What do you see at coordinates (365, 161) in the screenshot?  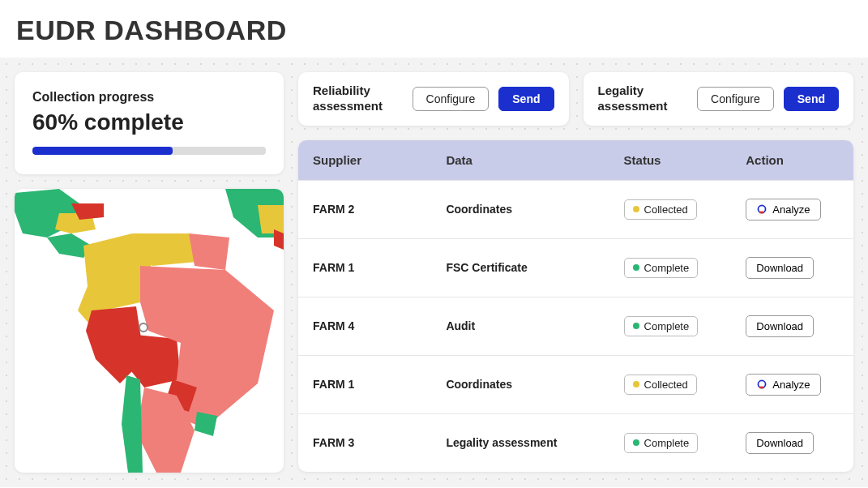 I see `col-supplier: Supplier` at bounding box center [365, 161].